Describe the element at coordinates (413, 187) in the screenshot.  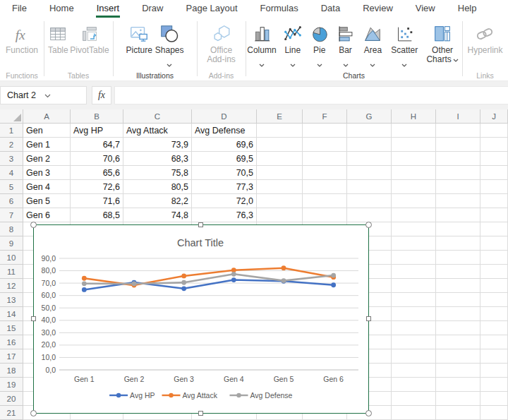
I see `cell-H5` at that location.